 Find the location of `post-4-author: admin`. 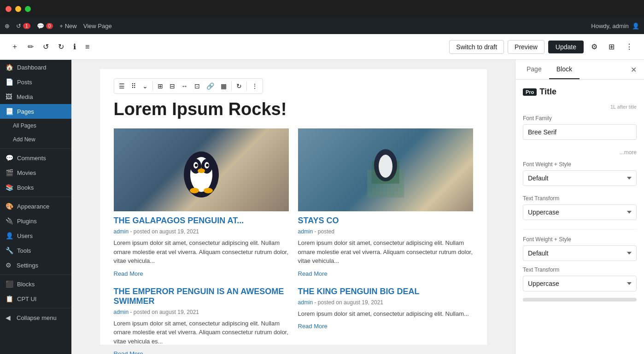

post-4-author: admin is located at coordinates (306, 302).